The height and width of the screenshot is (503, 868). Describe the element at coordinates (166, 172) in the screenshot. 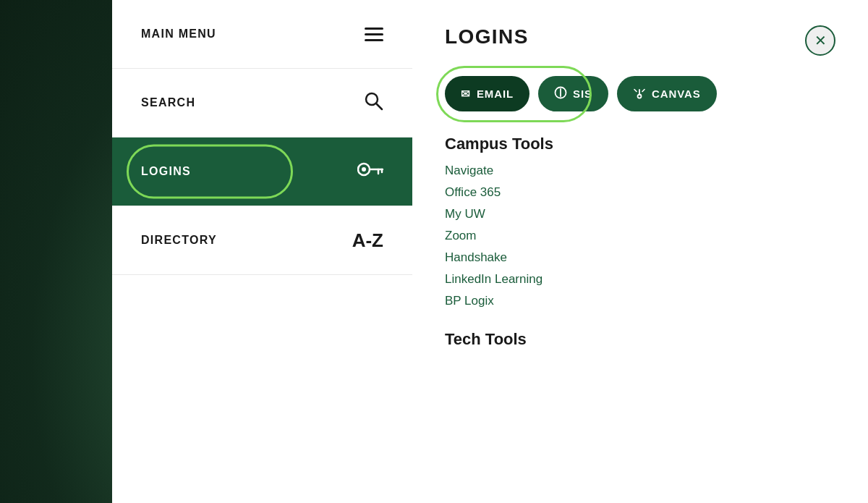

I see `logins-label: LOGINS` at that location.